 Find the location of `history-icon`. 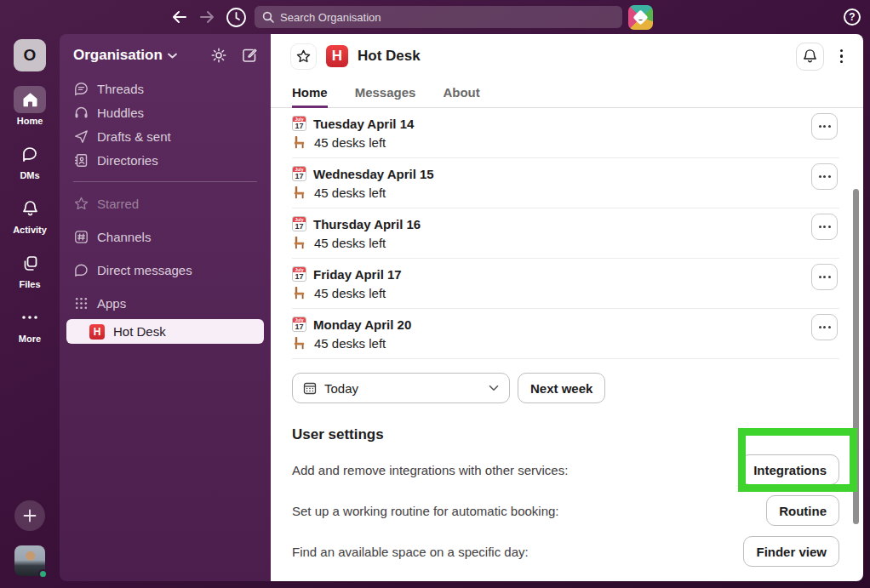

history-icon is located at coordinates (237, 17).